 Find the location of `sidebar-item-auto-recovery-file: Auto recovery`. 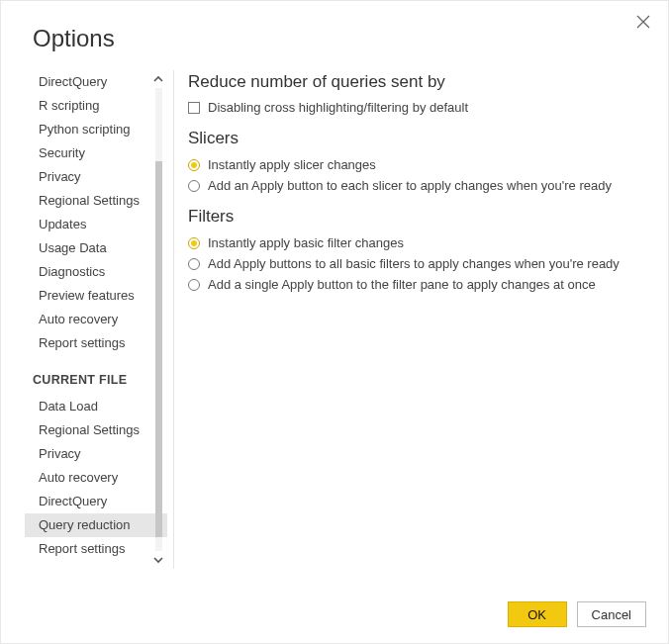

sidebar-item-auto-recovery-file: Auto recovery is located at coordinates (100, 478).